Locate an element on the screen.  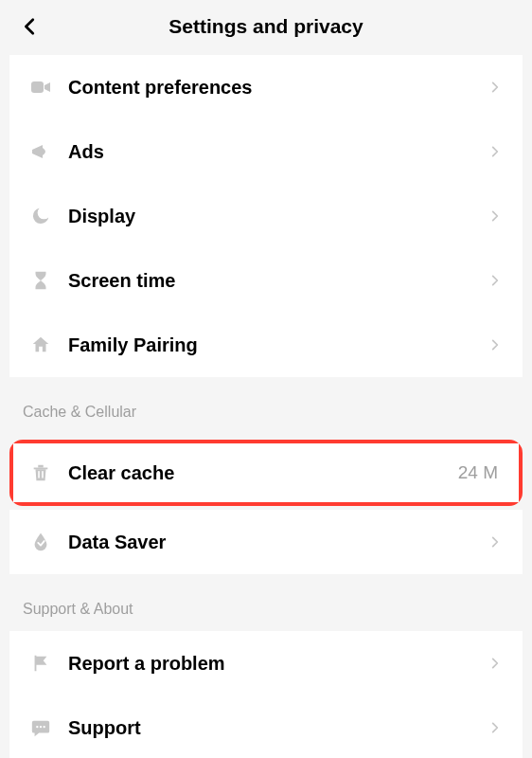
megaphone-icon is located at coordinates (41, 152).